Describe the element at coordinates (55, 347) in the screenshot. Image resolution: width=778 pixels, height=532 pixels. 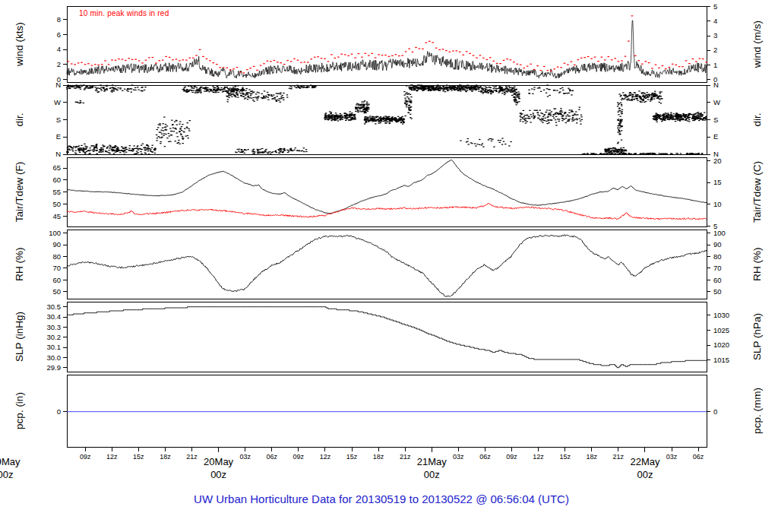
I see `ytick-label-left: 30.1` at that location.